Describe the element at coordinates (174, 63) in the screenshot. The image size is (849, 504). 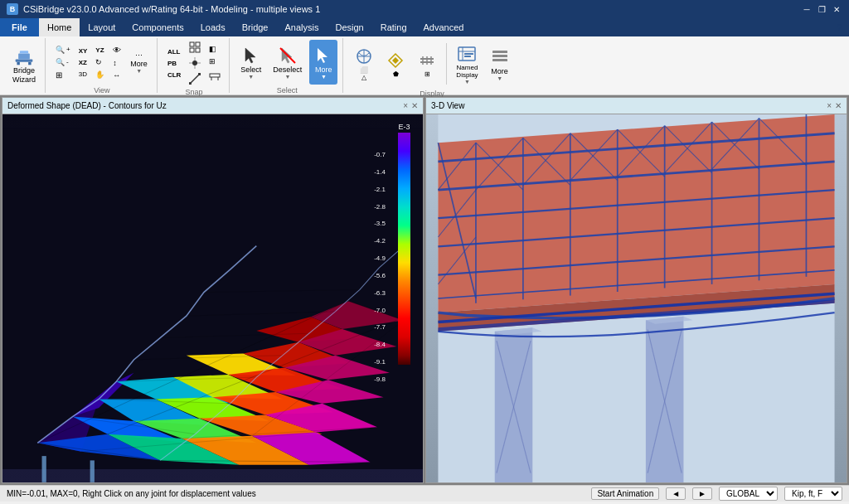
I see `snap-col-1: ALL PB CLR` at that location.